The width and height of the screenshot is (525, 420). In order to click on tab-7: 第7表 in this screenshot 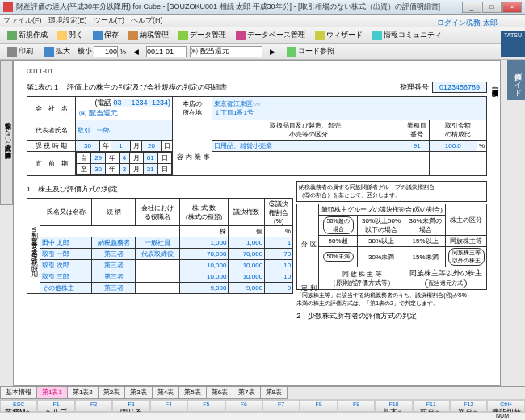, I will do `click(246, 393)`.